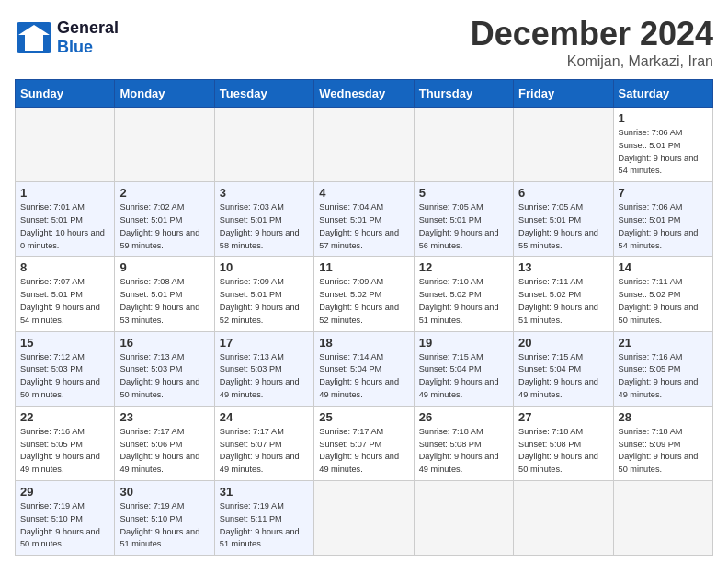 The image size is (728, 563). Describe the element at coordinates (164, 193) in the screenshot. I see `day-number: 2` at that location.